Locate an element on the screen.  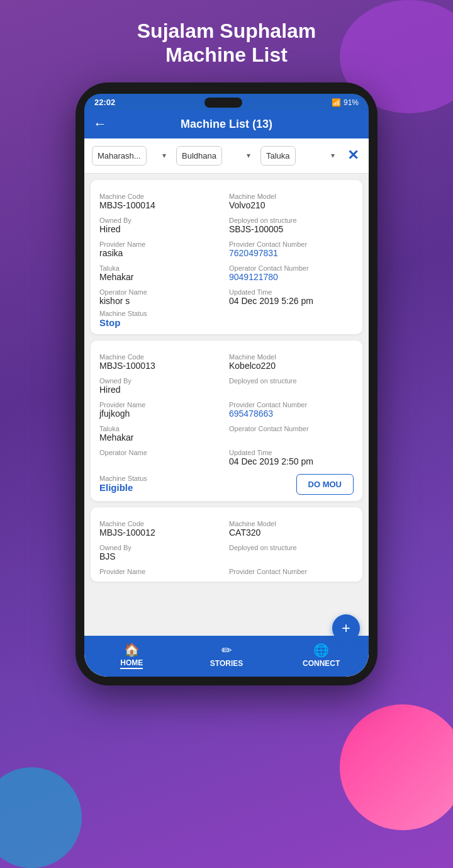
machine-status-value-2: Eligible is located at coordinates (123, 487).